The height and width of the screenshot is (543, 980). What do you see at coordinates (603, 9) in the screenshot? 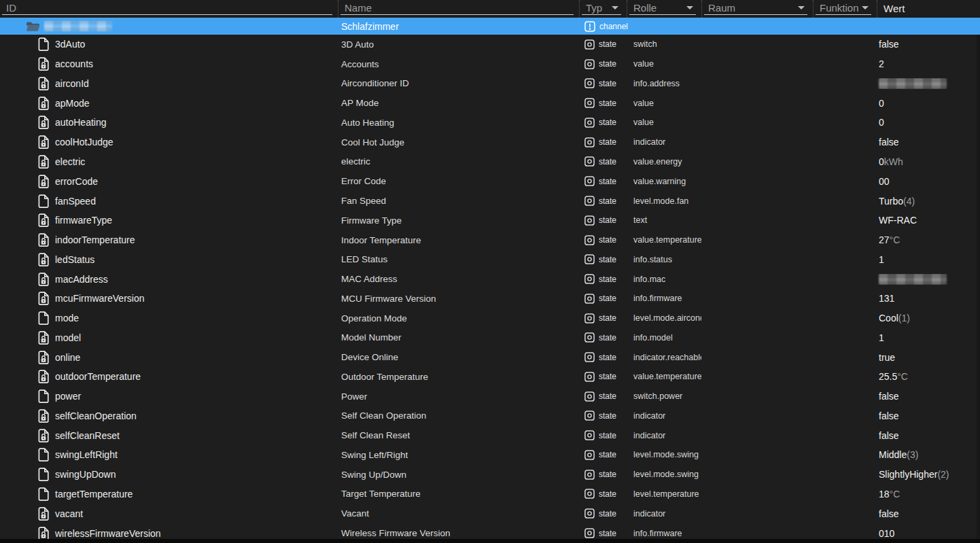
I see `column-header-typ: Typ` at bounding box center [603, 9].